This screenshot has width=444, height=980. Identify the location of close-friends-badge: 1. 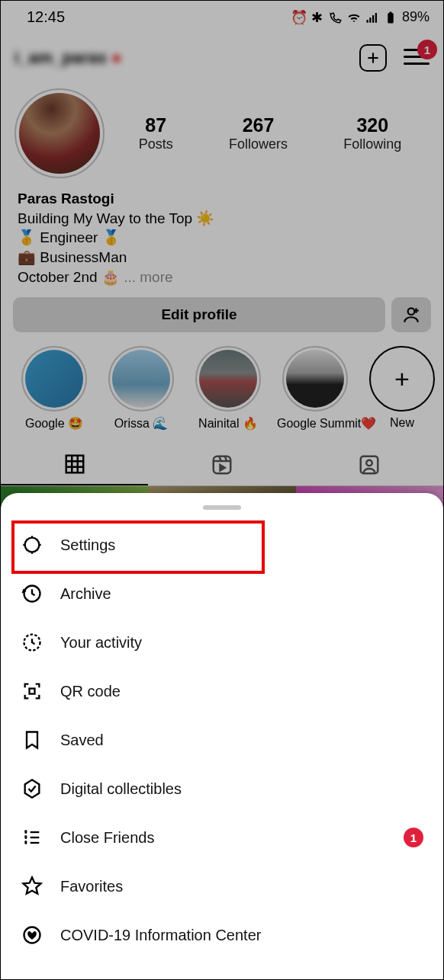
(413, 837).